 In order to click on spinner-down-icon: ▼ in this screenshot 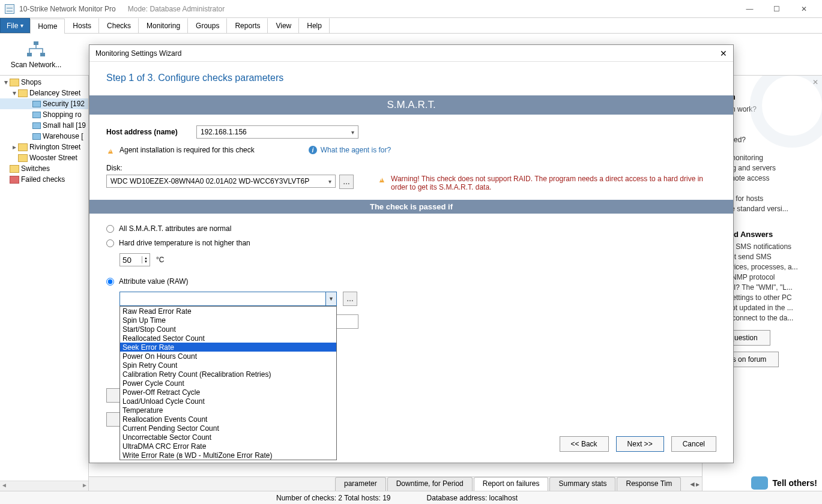, I will do `click(146, 262)`.